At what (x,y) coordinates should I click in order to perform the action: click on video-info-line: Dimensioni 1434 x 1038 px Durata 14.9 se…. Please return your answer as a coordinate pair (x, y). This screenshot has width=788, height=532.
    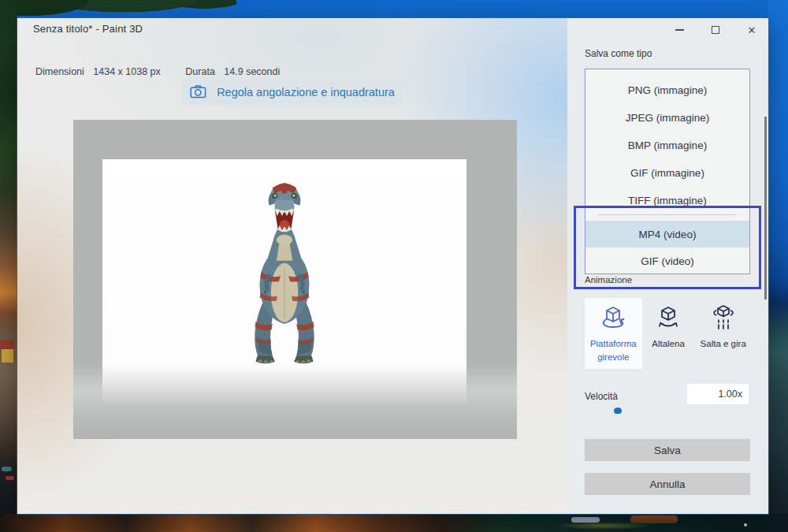
    Looking at the image, I should click on (158, 72).